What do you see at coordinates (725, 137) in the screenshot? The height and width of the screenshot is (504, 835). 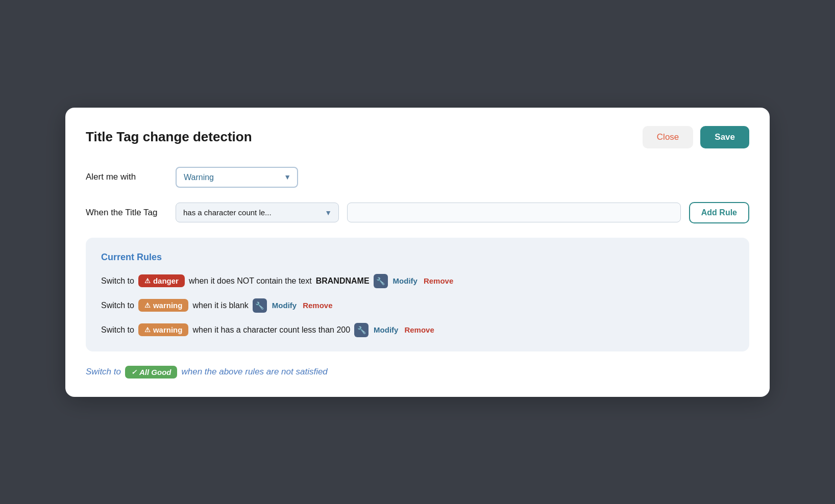 I see `save-button: Save` at bounding box center [725, 137].